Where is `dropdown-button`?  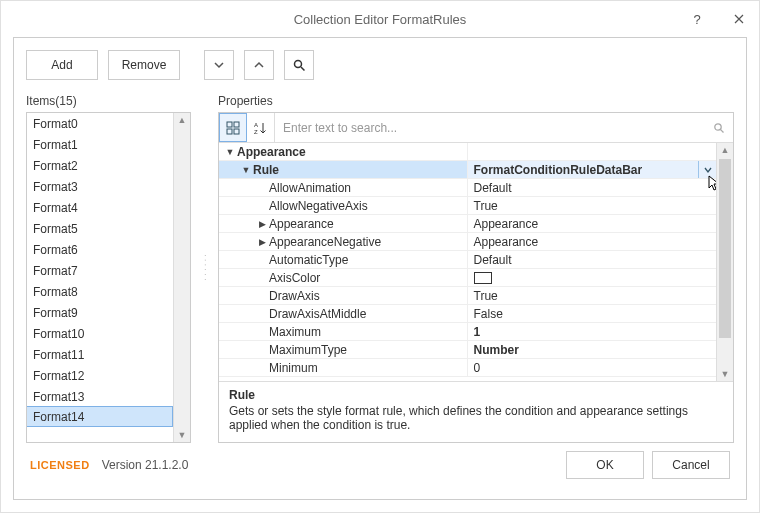
dropdown-button is located at coordinates (707, 170).